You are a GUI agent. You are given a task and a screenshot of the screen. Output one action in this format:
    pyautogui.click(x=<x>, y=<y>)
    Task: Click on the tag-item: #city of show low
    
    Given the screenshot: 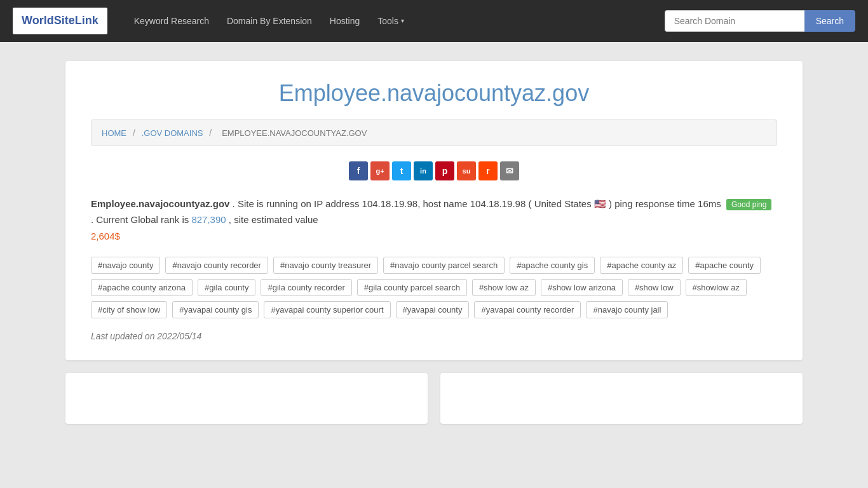 What is the action you would take?
    pyautogui.click(x=129, y=310)
    